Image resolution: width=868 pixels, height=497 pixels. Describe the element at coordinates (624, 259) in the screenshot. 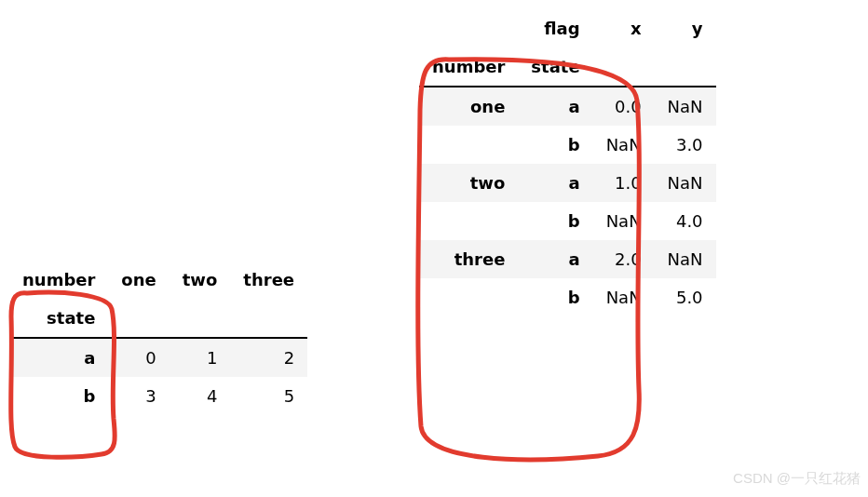

I see `right-cell: 2.0` at that location.